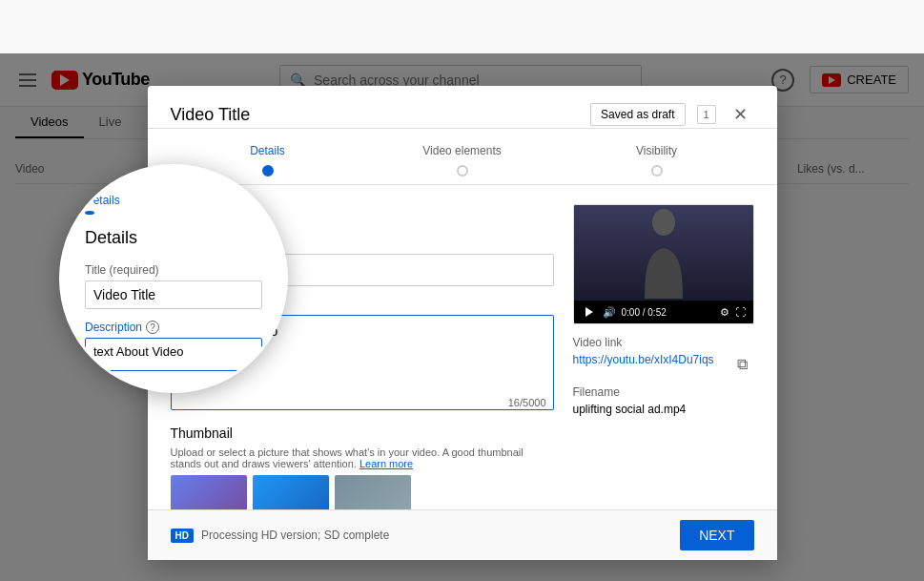  What do you see at coordinates (174, 279) in the screenshot?
I see `zoom-circle: Details Details Title (required) Descrip…` at bounding box center [174, 279].